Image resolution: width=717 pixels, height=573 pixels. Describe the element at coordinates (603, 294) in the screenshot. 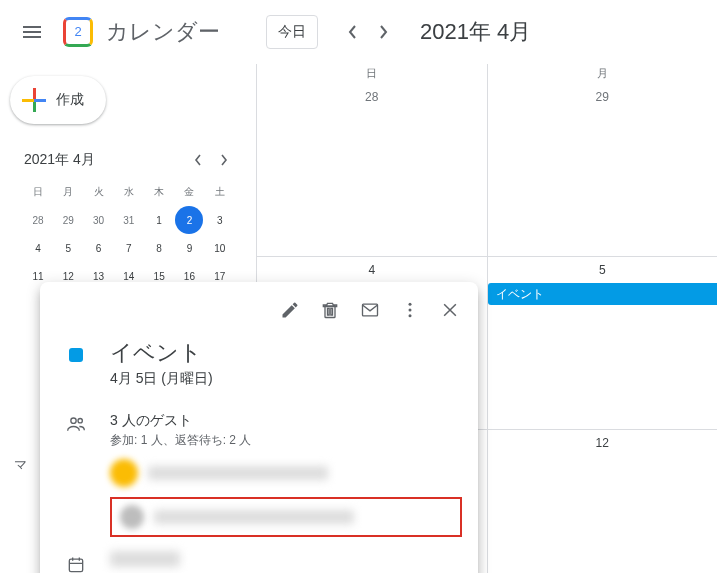

I see `event-chip: イベント` at that location.